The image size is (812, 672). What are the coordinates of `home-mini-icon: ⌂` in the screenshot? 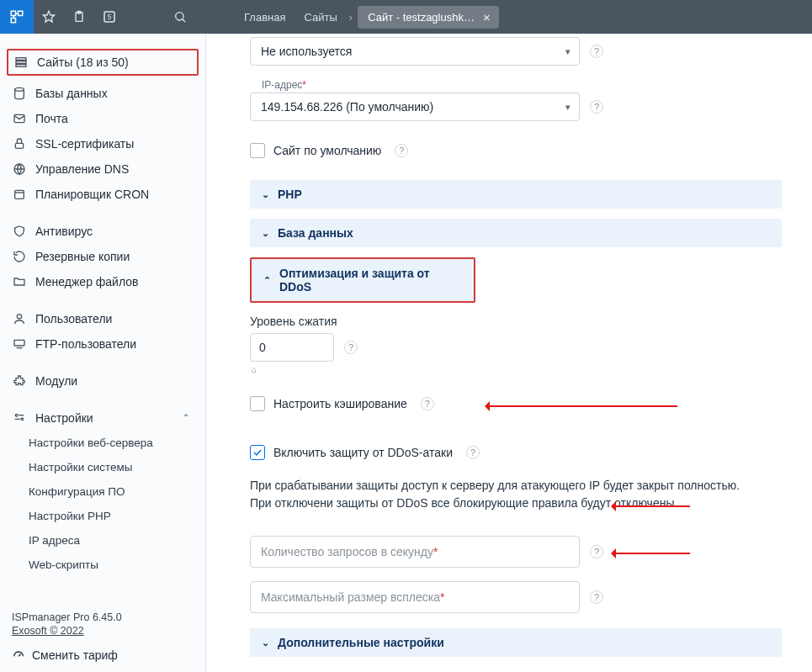 It's located at (532, 370).